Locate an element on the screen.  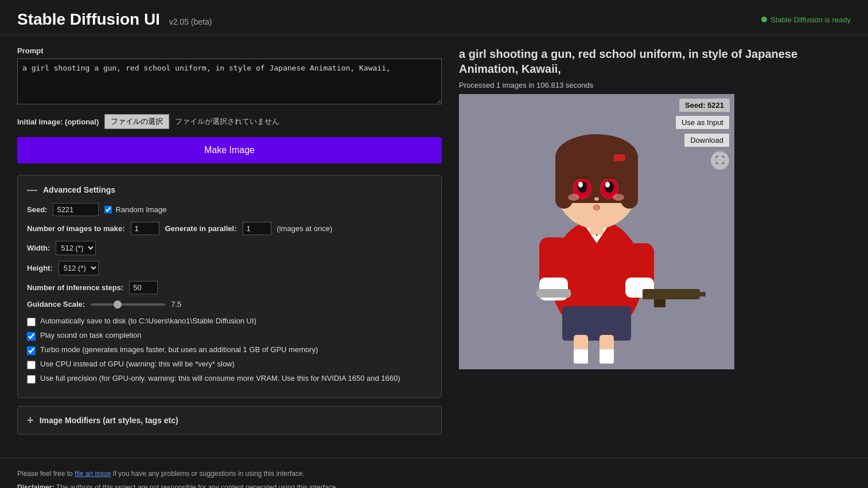
footer-line1: Please feel free to file an issue if you… is located at coordinates (434, 474).